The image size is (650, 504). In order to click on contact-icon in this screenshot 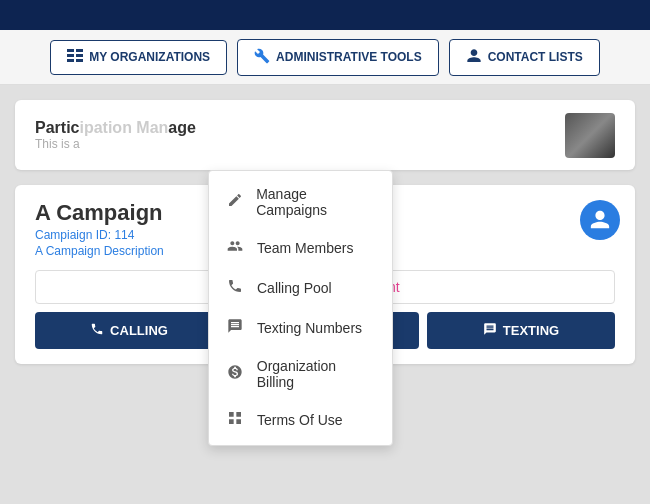, I will do `click(474, 58)`.